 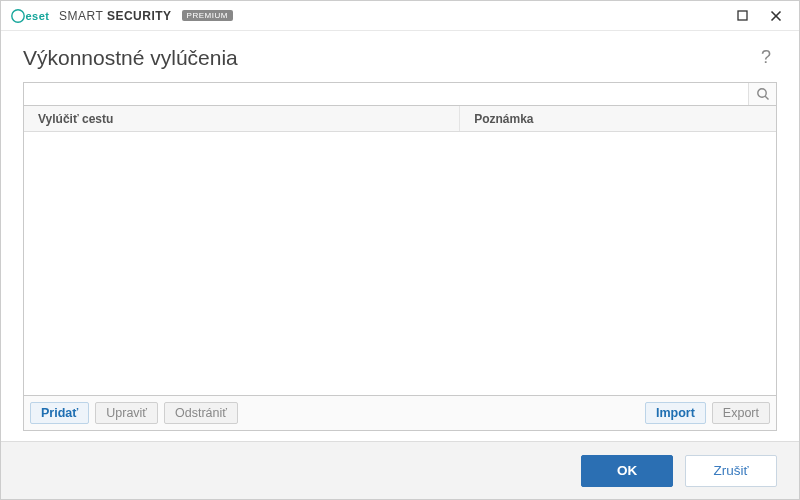 What do you see at coordinates (386, 94) in the screenshot?
I see `search-input` at bounding box center [386, 94].